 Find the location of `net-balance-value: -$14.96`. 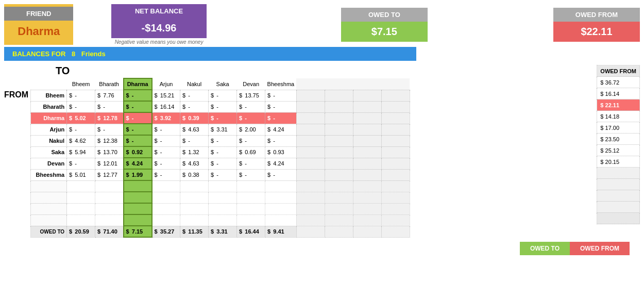

net-balance-value: -$14.96 is located at coordinates (159, 28).